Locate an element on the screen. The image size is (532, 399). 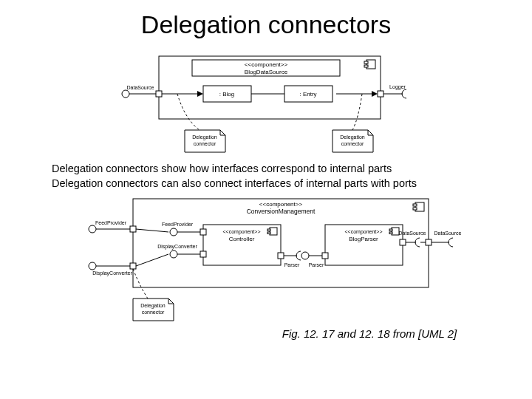
note-bottom: Delegationconnector is located at coordinates (154, 310).